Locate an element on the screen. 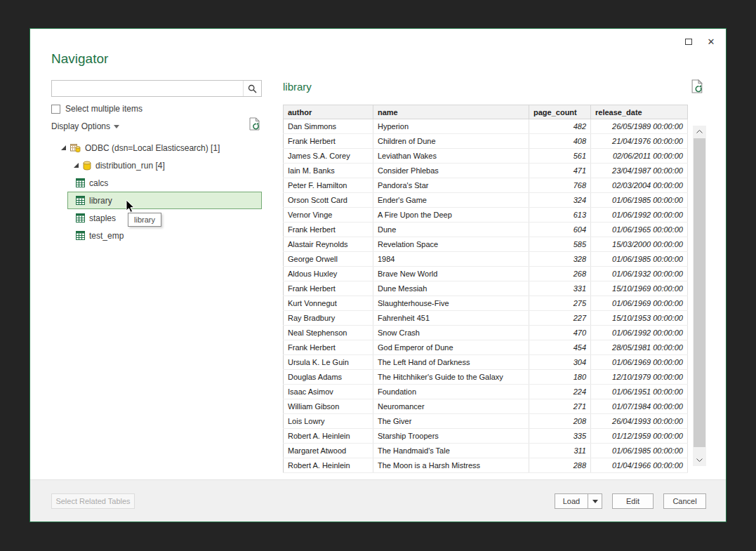  table-cell: William Gibson is located at coordinates (329, 407).